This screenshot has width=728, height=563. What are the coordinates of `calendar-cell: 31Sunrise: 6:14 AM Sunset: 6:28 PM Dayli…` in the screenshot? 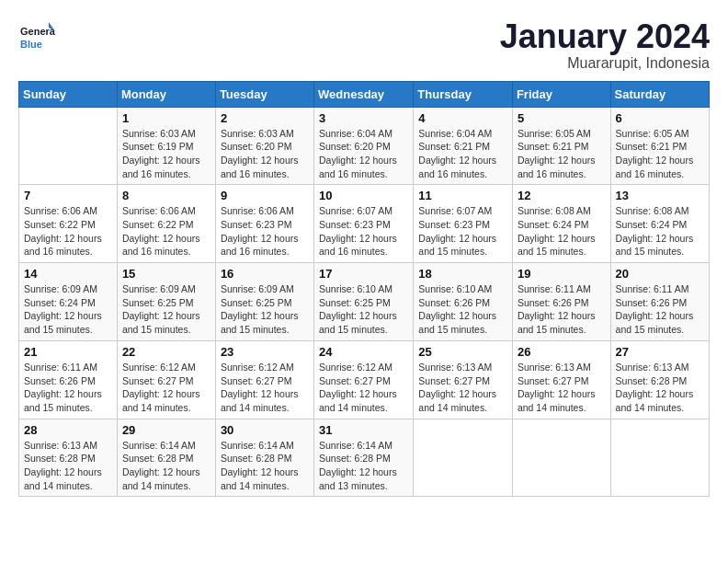 It's located at (364, 458).